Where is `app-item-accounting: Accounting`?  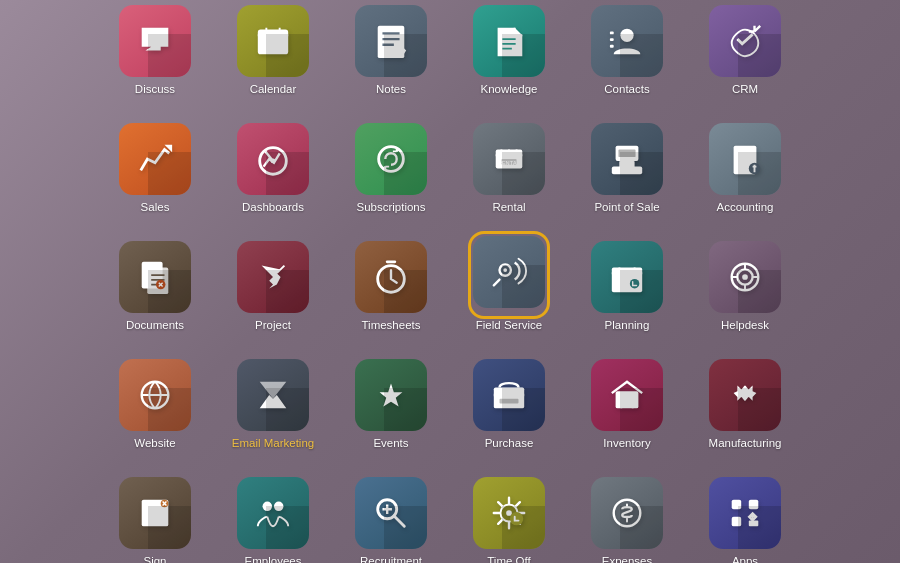 app-item-accounting: Accounting is located at coordinates (745, 164).